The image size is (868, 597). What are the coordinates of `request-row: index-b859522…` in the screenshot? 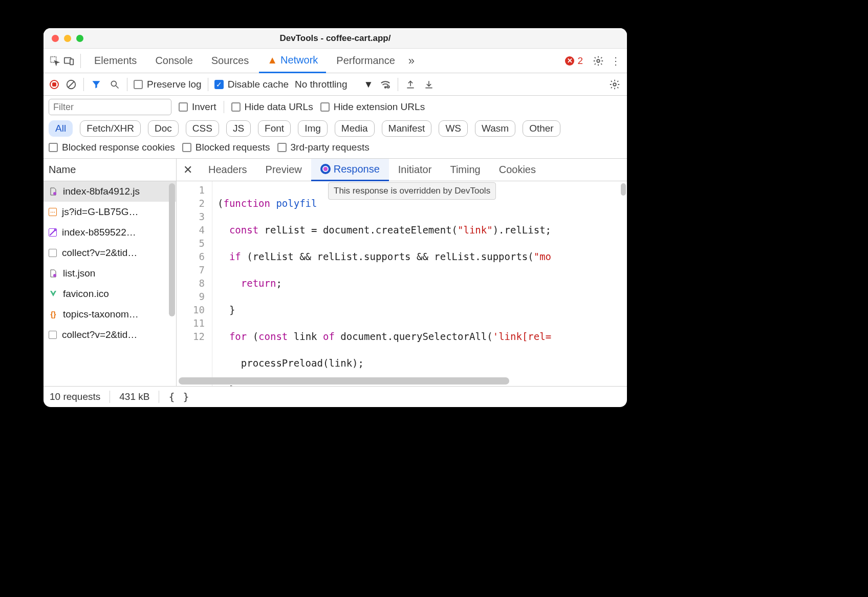 It's located at (110, 232).